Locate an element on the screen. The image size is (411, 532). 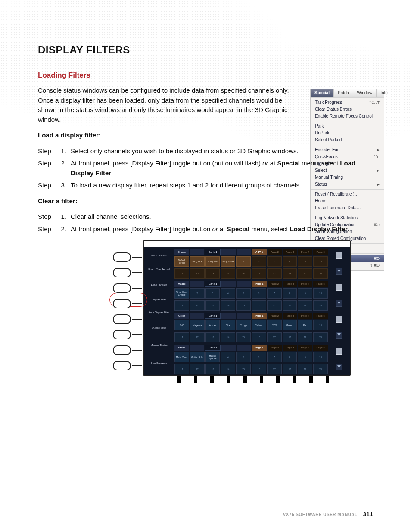
grid-cell: Amber is located at coordinates (213, 325).